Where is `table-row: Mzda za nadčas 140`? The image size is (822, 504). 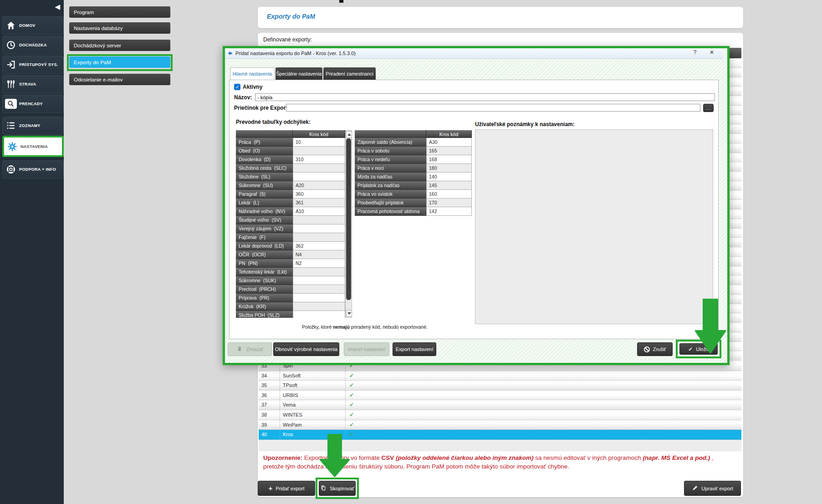 table-row: Mzda za nadčas 140 is located at coordinates (414, 177).